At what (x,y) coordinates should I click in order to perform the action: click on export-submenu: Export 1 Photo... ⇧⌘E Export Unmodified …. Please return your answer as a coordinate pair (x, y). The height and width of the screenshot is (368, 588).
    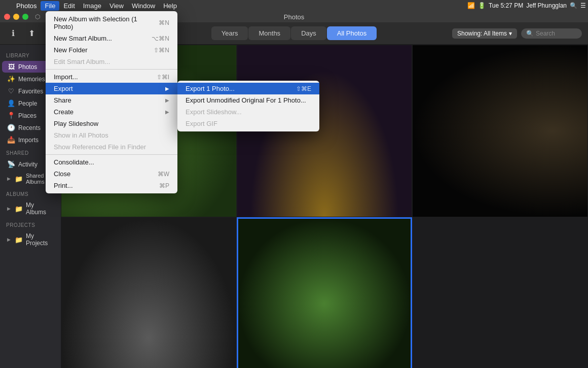
    Looking at the image, I should click on (248, 106).